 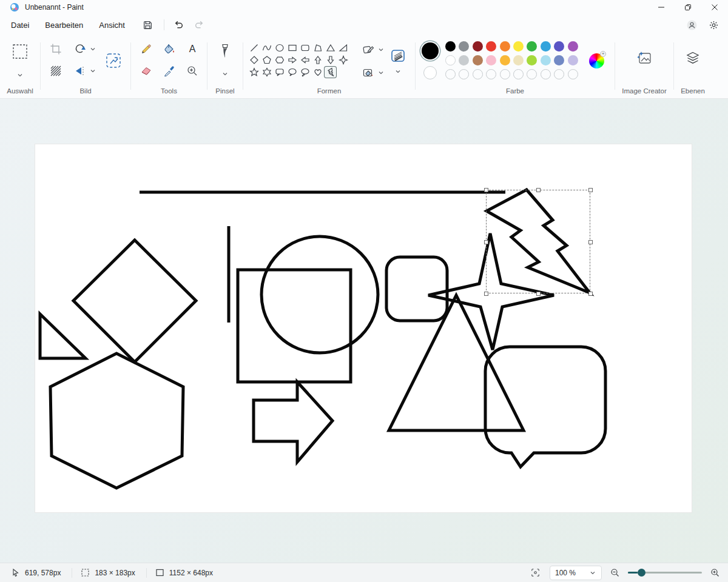 I want to click on crop-icon, so click(x=56, y=49).